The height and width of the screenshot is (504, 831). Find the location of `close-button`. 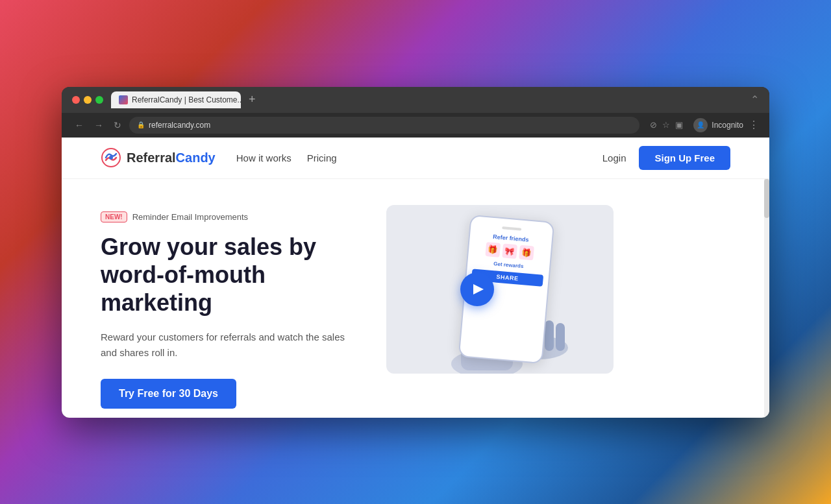

close-button is located at coordinates (76, 100).